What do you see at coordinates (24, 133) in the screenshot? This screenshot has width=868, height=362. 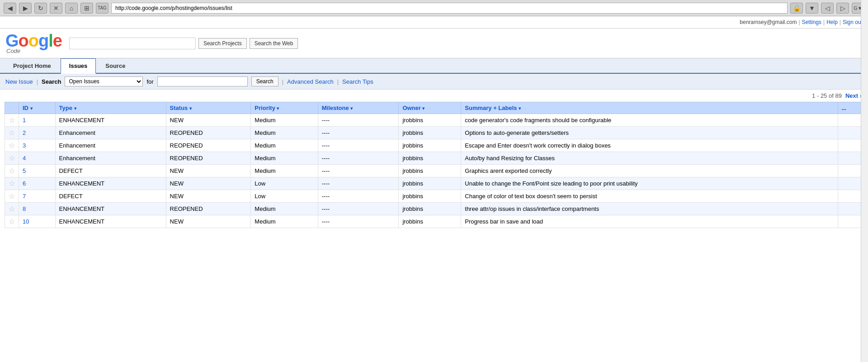 I see `issue-id-link: 2` at bounding box center [24, 133].